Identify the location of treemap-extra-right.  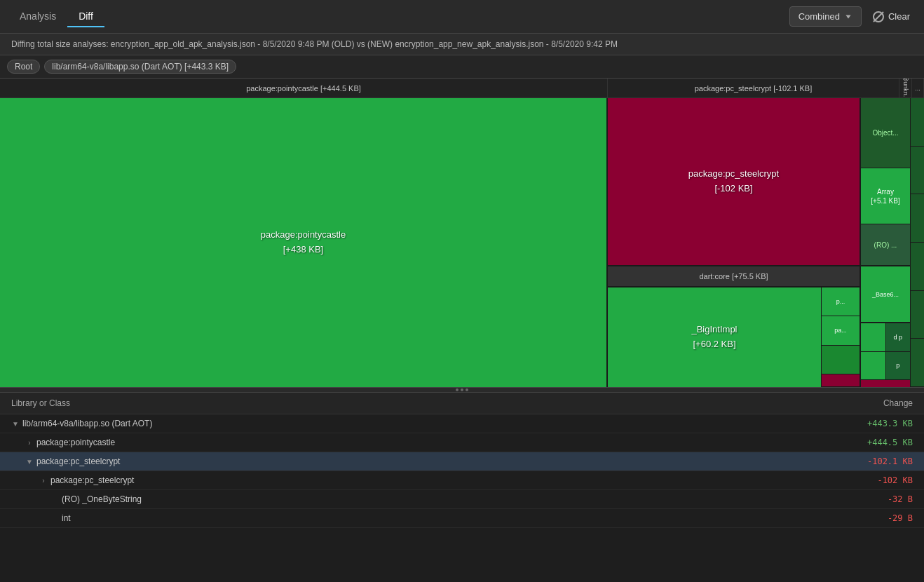
(917, 243).